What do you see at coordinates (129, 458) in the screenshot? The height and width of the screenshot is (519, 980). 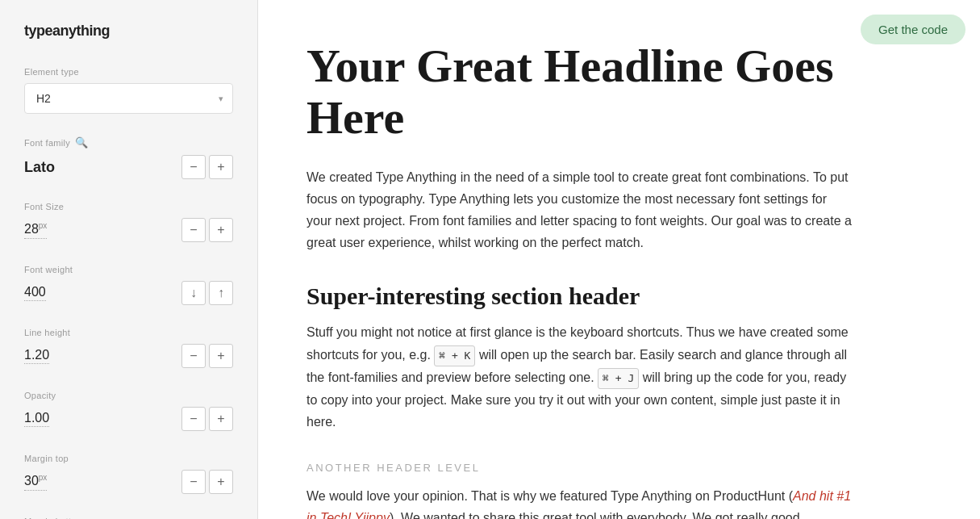 I see `margin-top-label: Margin top` at bounding box center [129, 458].